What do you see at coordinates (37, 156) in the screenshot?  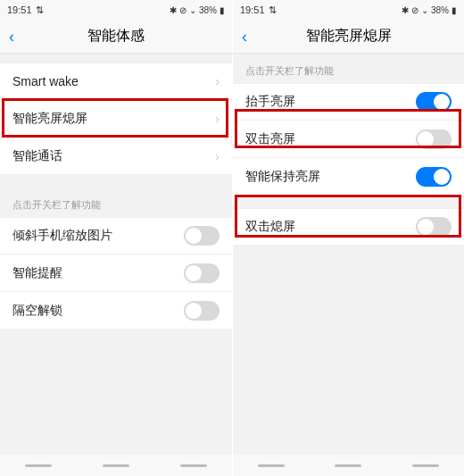 I see `row-label: 智能通话` at bounding box center [37, 156].